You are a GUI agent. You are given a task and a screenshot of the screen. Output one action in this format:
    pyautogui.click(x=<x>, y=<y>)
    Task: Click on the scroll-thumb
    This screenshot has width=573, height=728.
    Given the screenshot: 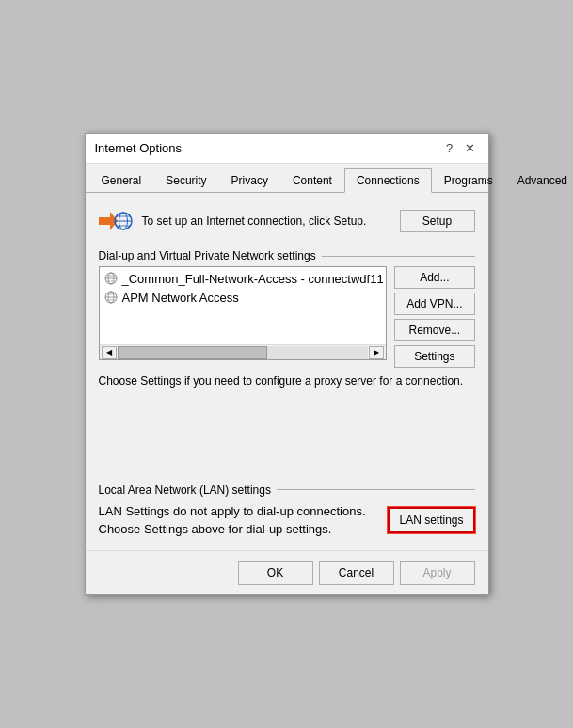 What is the action you would take?
    pyautogui.click(x=193, y=353)
    